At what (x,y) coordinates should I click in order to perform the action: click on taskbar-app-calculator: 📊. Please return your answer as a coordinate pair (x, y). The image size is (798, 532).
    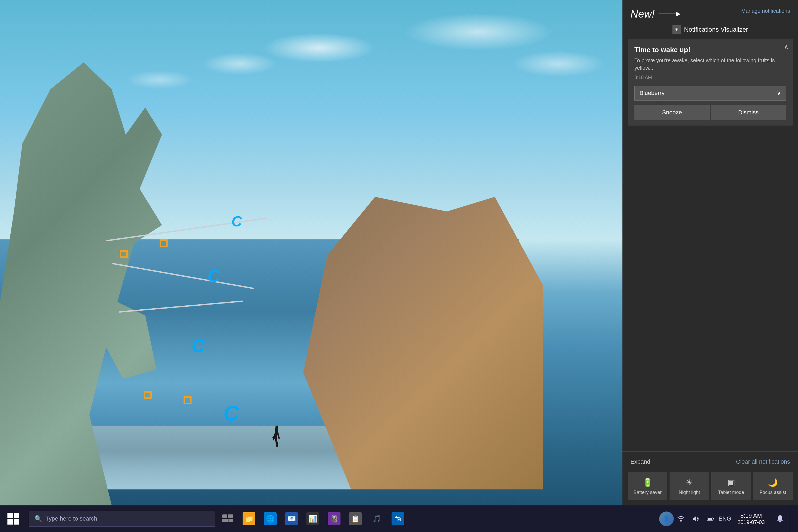
    Looking at the image, I should click on (313, 519).